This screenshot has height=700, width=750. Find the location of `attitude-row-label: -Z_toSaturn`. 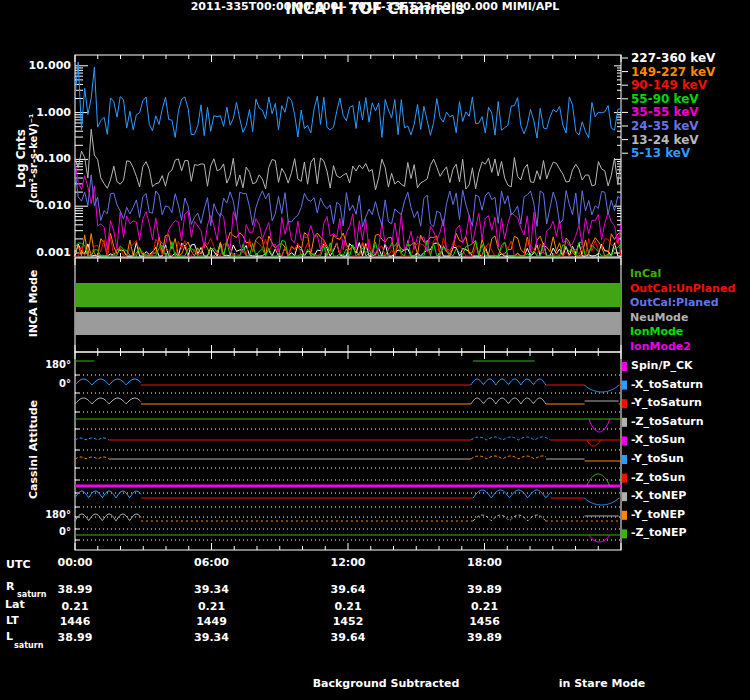

attitude-row-label: -Z_toSaturn is located at coordinates (668, 422).